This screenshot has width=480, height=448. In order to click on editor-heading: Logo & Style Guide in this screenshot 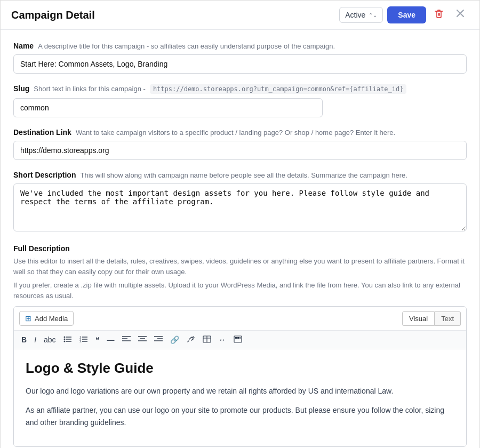, I will do `click(240, 368)`.